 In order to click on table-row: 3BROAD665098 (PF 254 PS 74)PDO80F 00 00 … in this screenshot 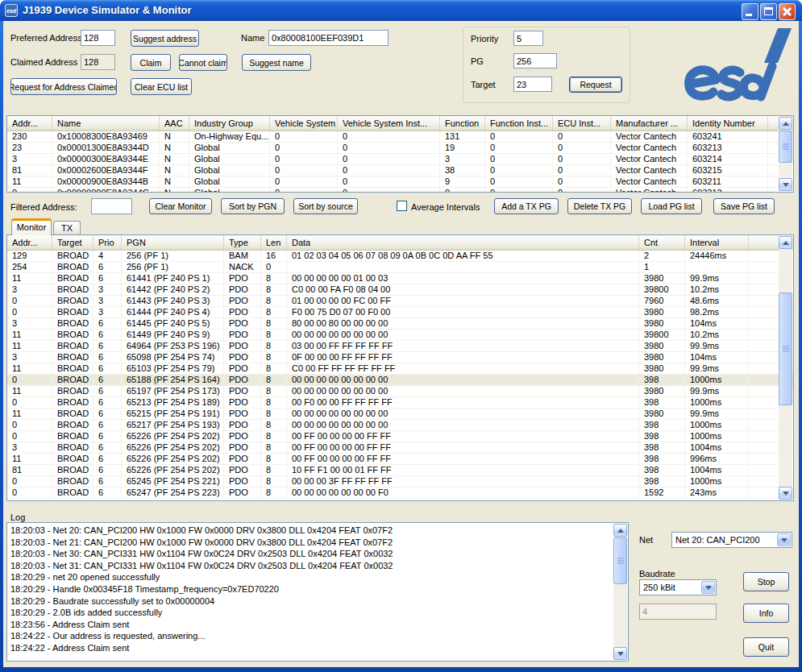, I will do `click(400, 358)`.